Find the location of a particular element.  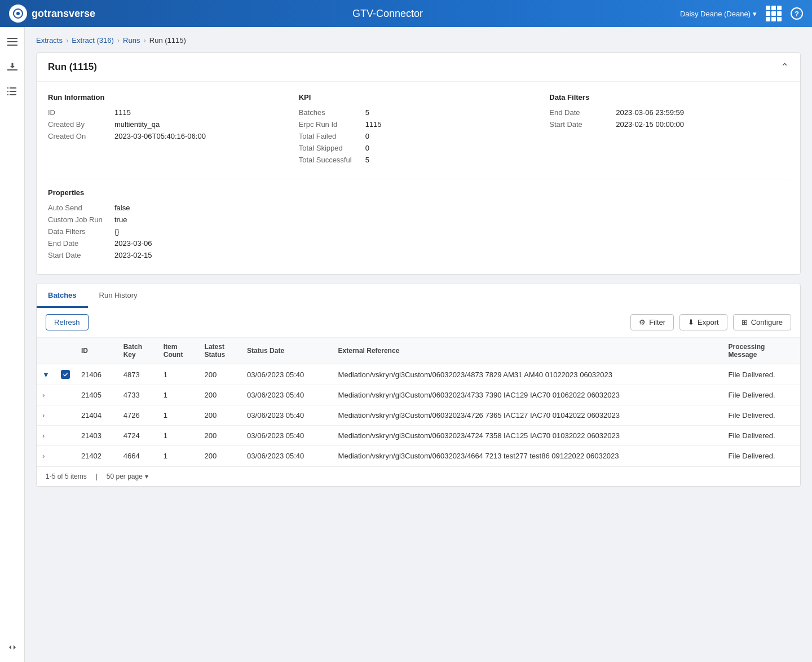

breadcrumb-runs: Runs is located at coordinates (131, 41).